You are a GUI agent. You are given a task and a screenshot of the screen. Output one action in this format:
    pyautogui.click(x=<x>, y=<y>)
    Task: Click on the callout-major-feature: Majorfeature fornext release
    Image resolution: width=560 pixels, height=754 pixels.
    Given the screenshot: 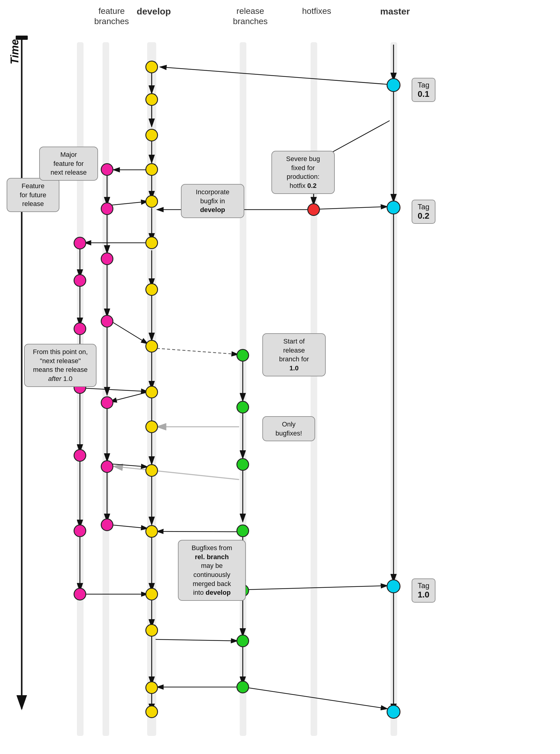 What is the action you would take?
    pyautogui.click(x=68, y=163)
    